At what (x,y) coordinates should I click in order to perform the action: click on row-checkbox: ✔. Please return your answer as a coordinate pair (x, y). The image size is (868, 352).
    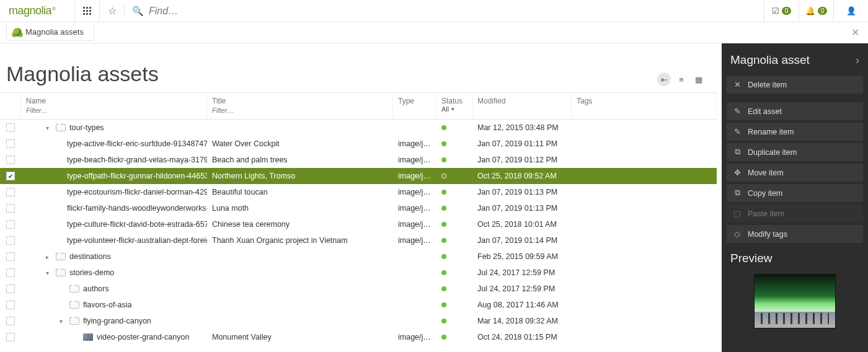
    Looking at the image, I should click on (11, 176).